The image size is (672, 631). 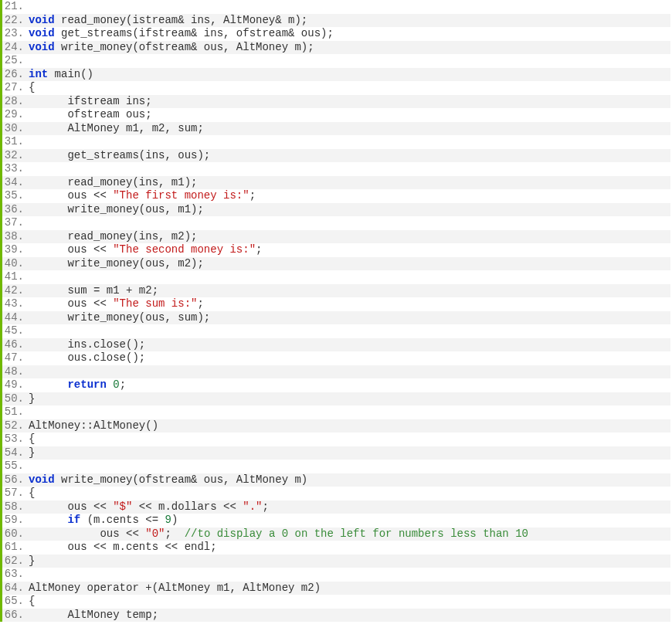 What do you see at coordinates (15, 426) in the screenshot?
I see `line-number: 52.` at bounding box center [15, 426].